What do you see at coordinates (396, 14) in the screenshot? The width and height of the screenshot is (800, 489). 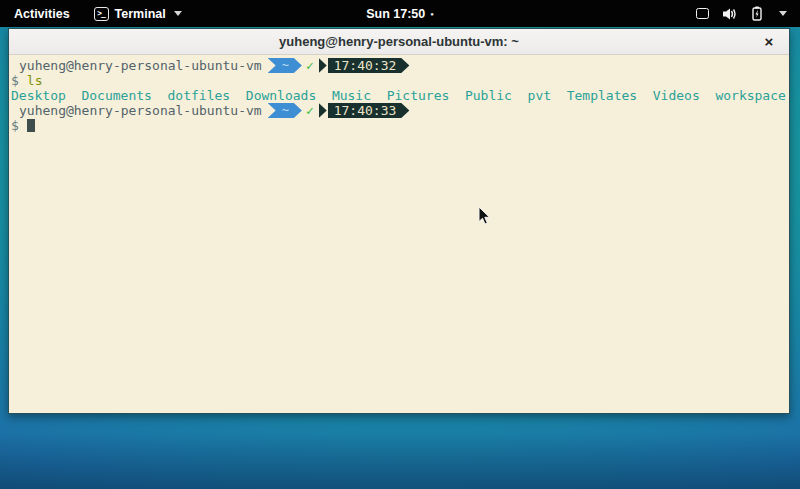 I see `clock-label: Sun 17:50` at bounding box center [396, 14].